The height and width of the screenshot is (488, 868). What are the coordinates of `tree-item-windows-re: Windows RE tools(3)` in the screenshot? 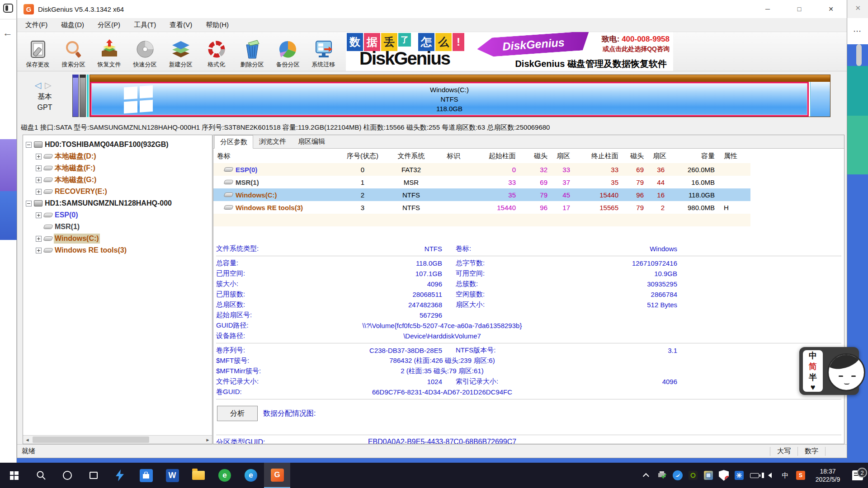 It's located at (118, 250).